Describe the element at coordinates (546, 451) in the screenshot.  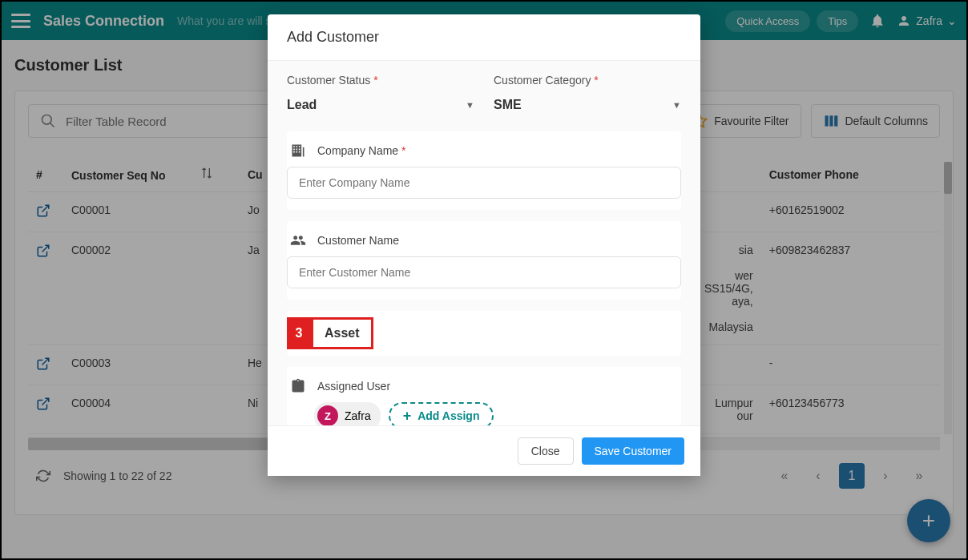
I see `close-button: Close` at that location.